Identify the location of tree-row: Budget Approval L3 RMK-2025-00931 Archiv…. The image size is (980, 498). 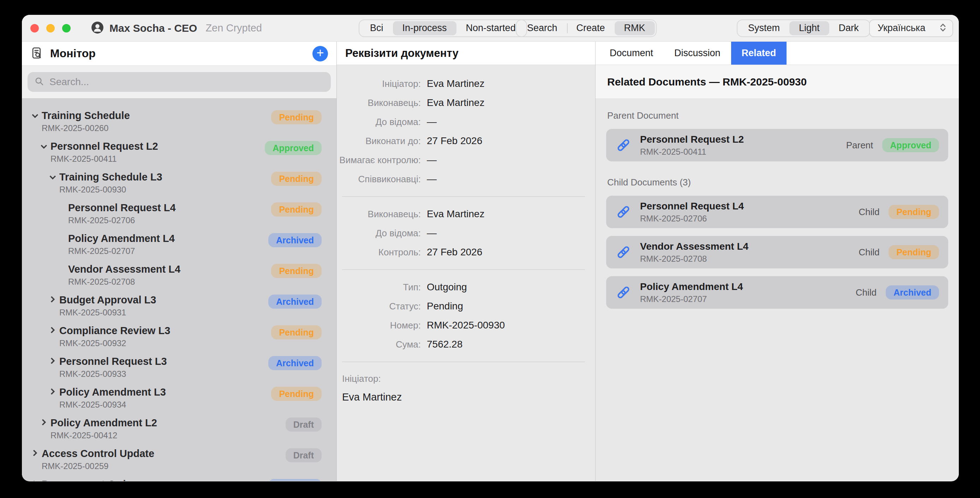
(179, 304).